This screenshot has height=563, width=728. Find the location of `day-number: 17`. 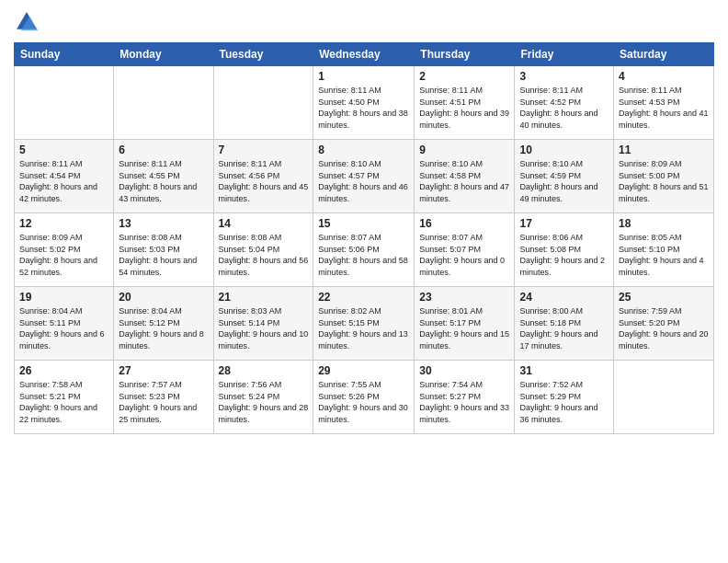

day-number: 17 is located at coordinates (564, 224).